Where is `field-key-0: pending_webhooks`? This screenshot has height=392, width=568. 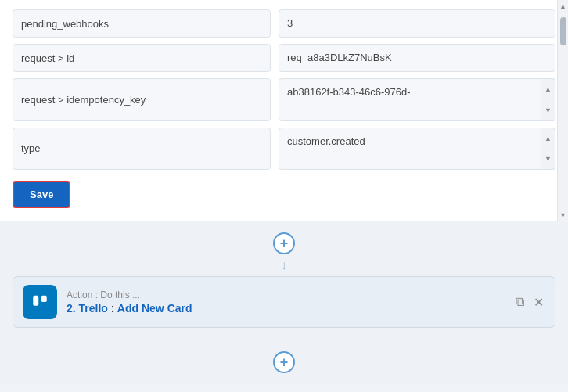 field-key-0: pending_webhooks is located at coordinates (142, 23).